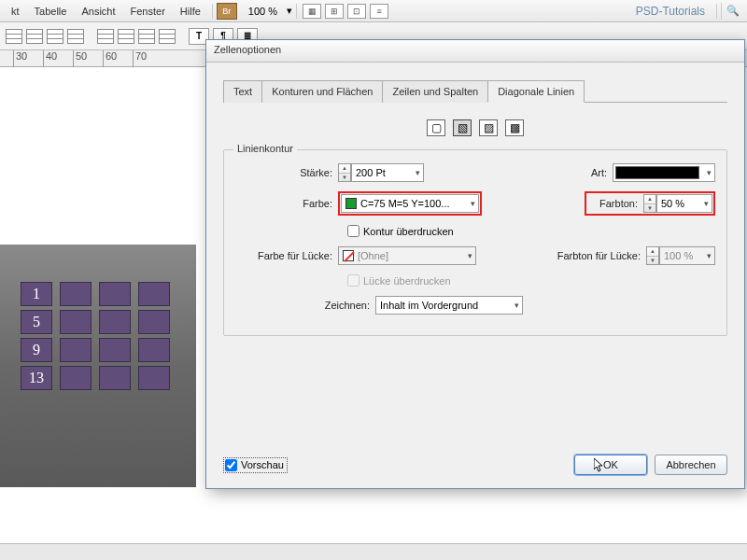  What do you see at coordinates (374, 11) in the screenshot?
I see `menu-bar: kt Tabelle Ansicht Fenster Hilfe Br 100 …` at bounding box center [374, 11].